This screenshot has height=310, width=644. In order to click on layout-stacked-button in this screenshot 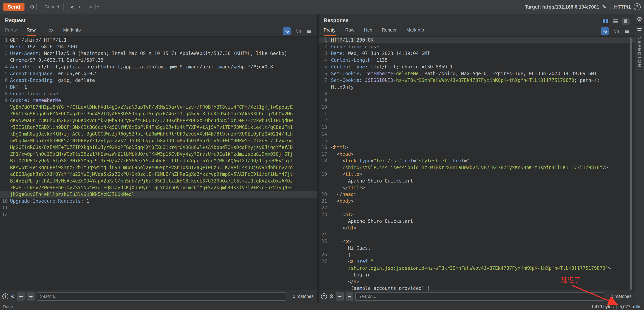, I will do `click(616, 21)`.